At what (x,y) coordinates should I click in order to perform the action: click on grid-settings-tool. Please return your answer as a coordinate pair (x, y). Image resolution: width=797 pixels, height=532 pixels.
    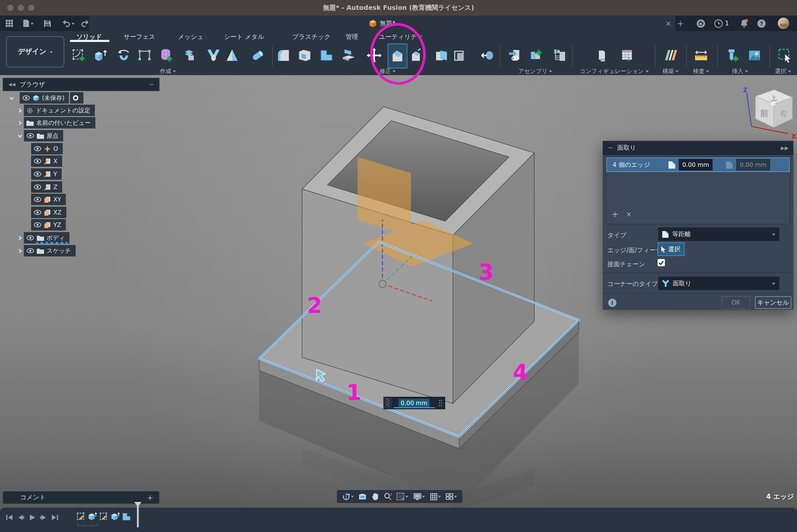
    Looking at the image, I should click on (435, 497).